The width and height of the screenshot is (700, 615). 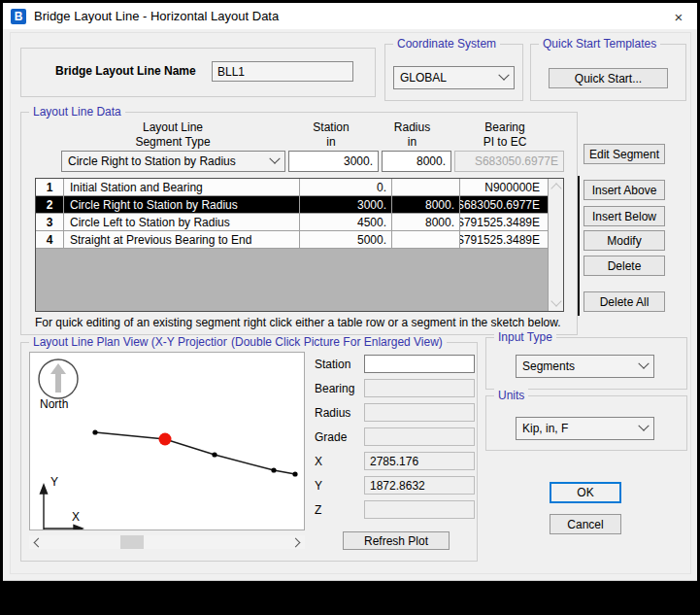 I want to click on z-field-readout, so click(x=419, y=509).